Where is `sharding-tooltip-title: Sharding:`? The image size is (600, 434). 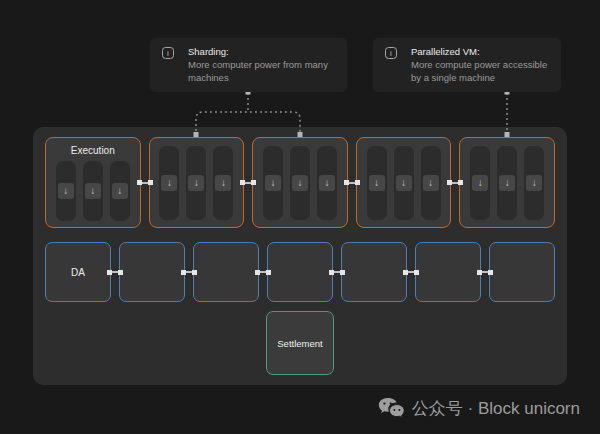 sharding-tooltip-title: Sharding: is located at coordinates (262, 52).